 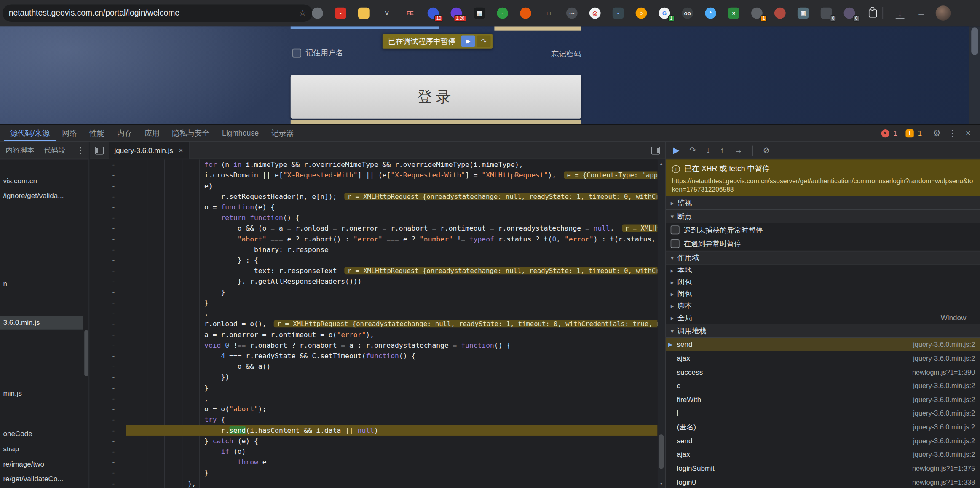 What do you see at coordinates (484, 41) in the screenshot?
I see `banner-step-over-icon: ↷` at bounding box center [484, 41].